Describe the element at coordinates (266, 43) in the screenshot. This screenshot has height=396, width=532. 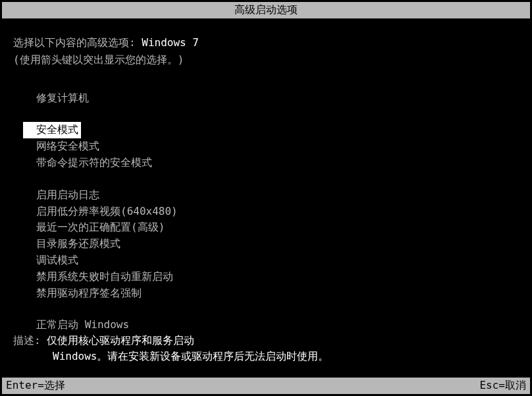
I see `prompt-line: 选择以下内容的高级选项: Windows 7` at that location.